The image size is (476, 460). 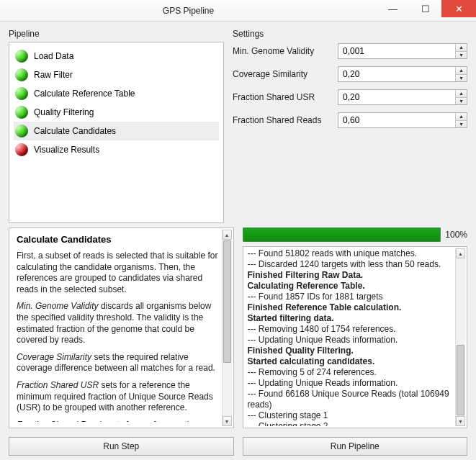 I want to click on pipeline-item-3: Quality Filtering, so click(x=117, y=112).